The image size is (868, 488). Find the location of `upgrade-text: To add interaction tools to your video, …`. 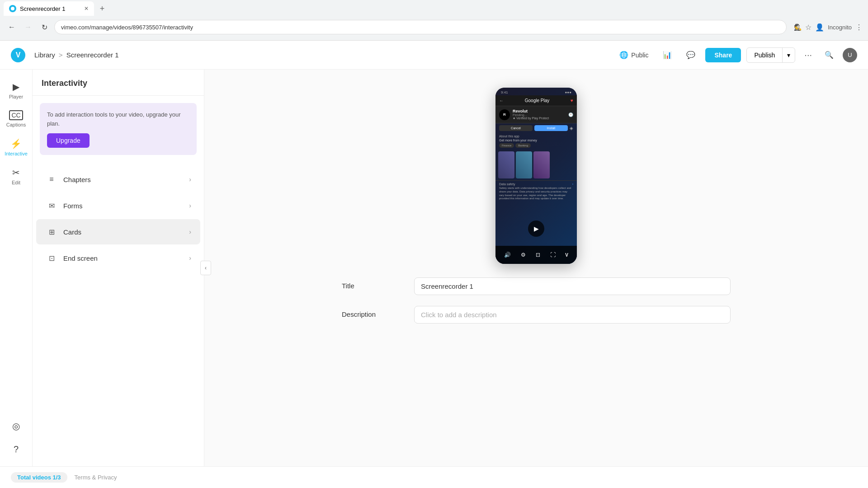

upgrade-text: To add interaction tools to your video, … is located at coordinates (118, 119).